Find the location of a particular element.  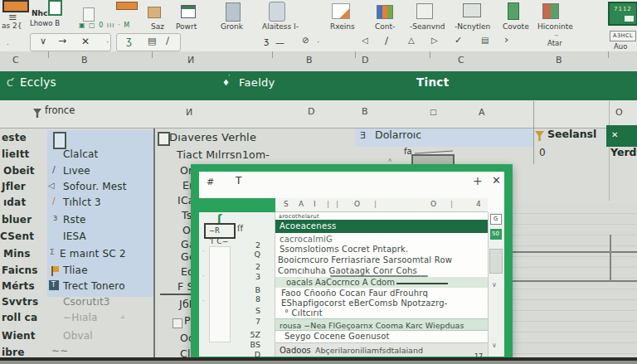

bottom-bar-label: Oadoos is located at coordinates (295, 351).